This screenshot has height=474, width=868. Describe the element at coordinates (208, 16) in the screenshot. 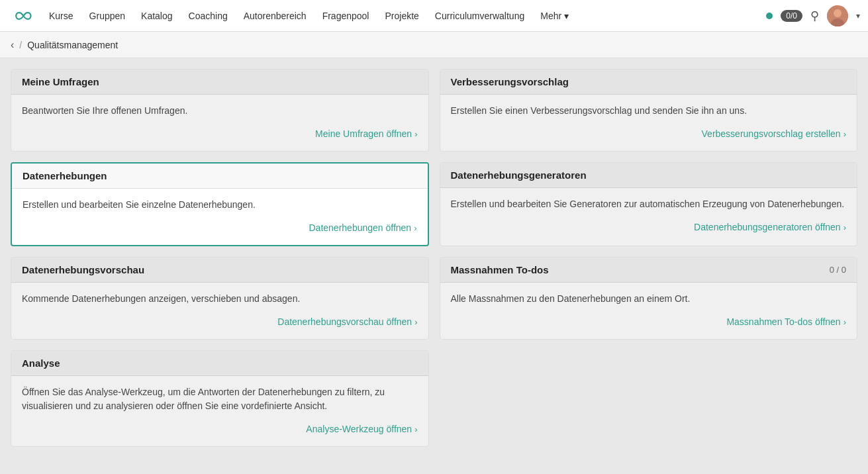

I see `nav-coaching: Coaching` at that location.